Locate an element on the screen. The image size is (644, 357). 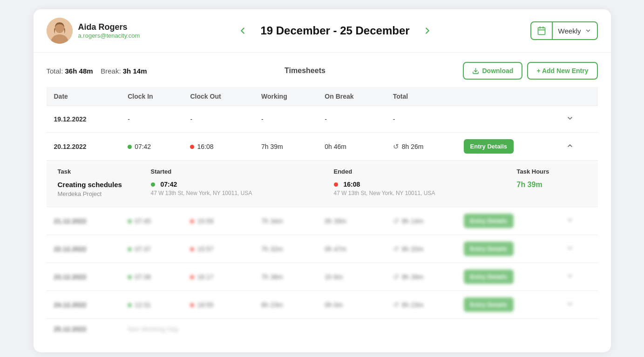
row-total: ↺8h 20m is located at coordinates (421, 249).